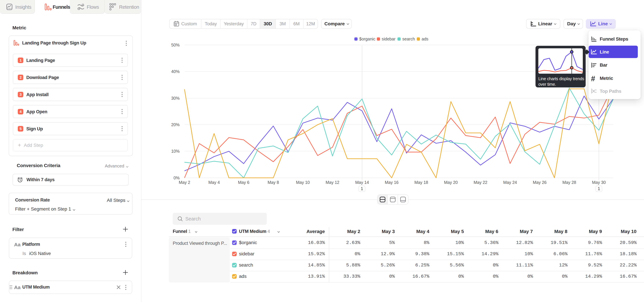 The image size is (644, 302). I want to click on svg-text: May 30, so click(599, 182).